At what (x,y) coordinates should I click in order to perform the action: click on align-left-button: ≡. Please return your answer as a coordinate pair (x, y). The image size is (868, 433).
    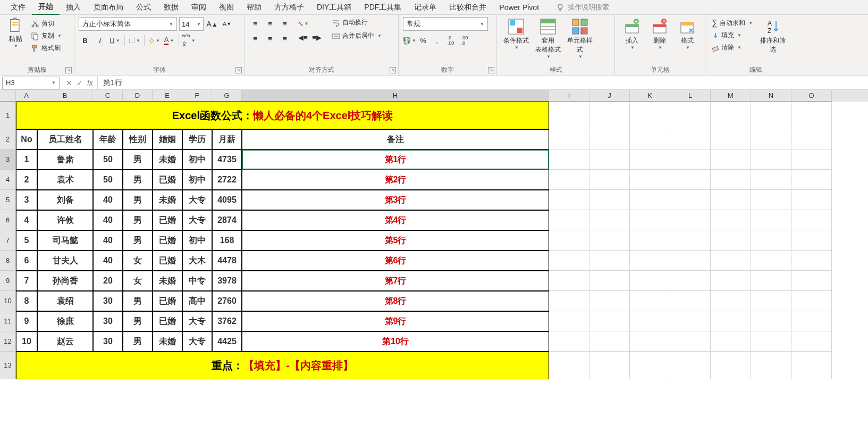
    Looking at the image, I should click on (255, 38).